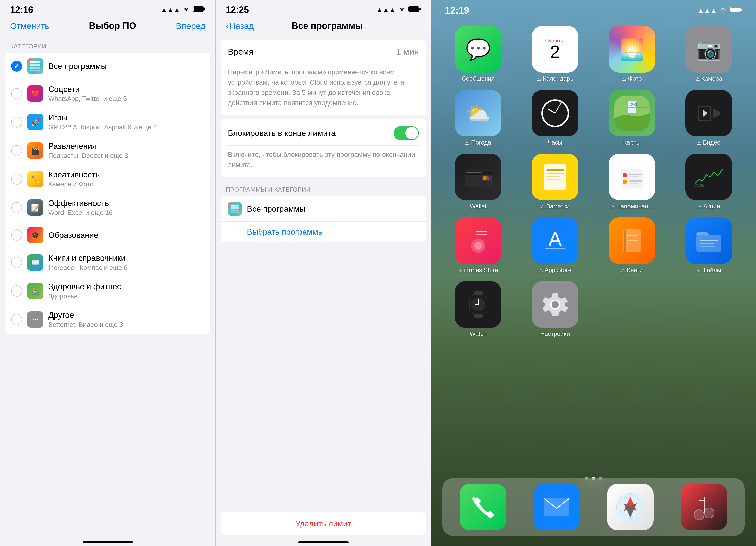  I want to click on dock-safari, so click(630, 507).